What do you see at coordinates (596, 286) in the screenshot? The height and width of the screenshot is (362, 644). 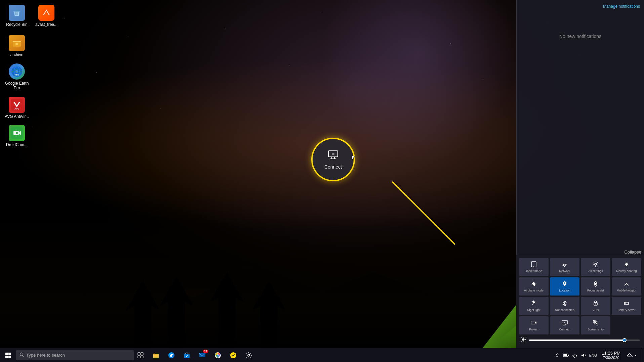 I see `tile-focus-assist: Focus assist` at bounding box center [596, 286].